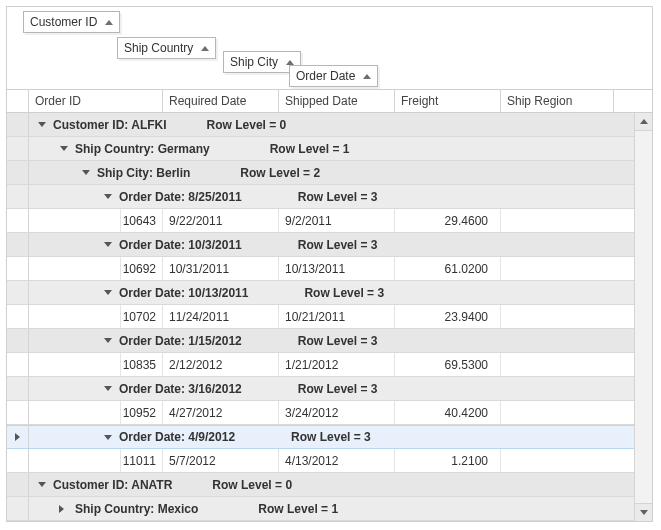  What do you see at coordinates (320, 437) in the screenshot?
I see `group-row-order-date: Order Date: 4/9/2012Row Level = 3` at bounding box center [320, 437].